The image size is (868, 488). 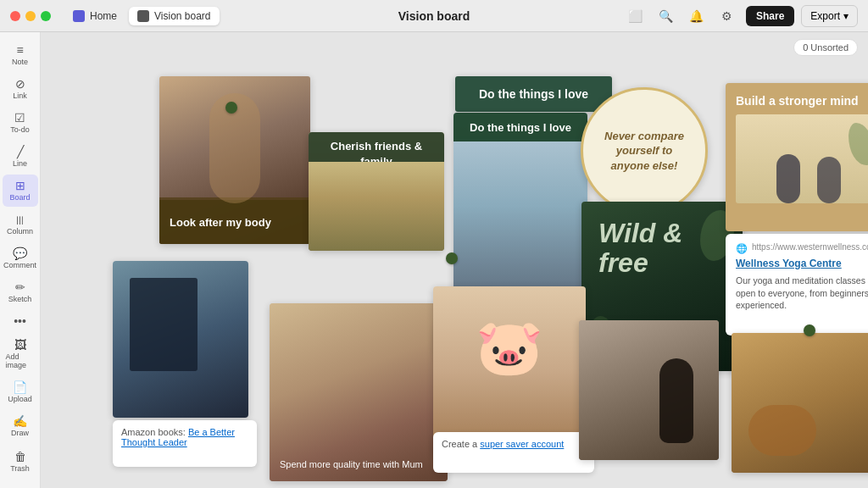 I want to click on tab-bar: Home Vision board, so click(x=142, y=16).